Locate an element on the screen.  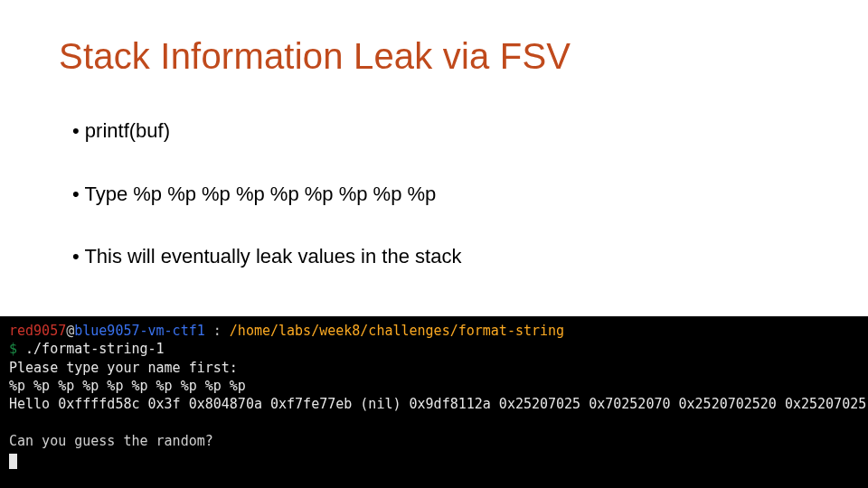
terminal-path: /home/labs/week8/challenges/format-strin… is located at coordinates (397, 331).